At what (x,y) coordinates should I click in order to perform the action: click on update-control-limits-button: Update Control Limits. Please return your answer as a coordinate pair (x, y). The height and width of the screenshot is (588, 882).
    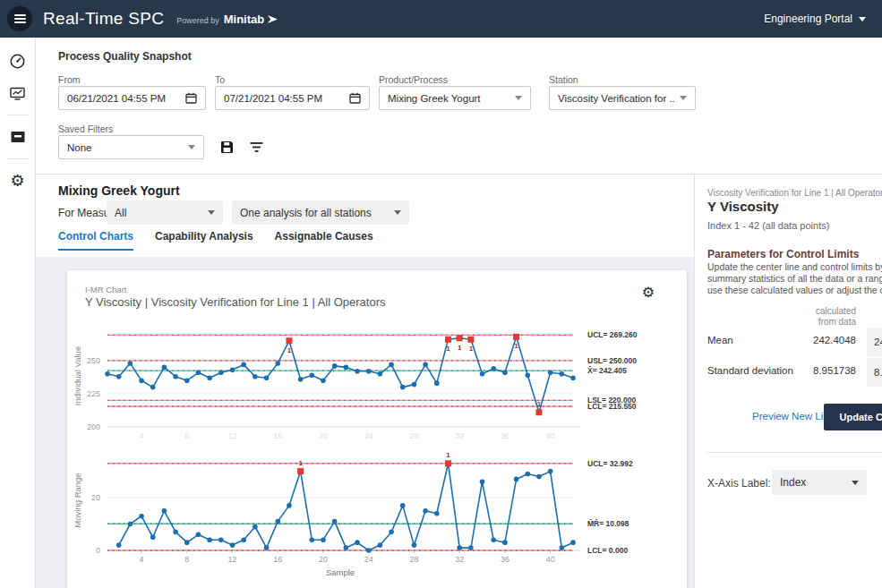
    Looking at the image, I should click on (852, 417).